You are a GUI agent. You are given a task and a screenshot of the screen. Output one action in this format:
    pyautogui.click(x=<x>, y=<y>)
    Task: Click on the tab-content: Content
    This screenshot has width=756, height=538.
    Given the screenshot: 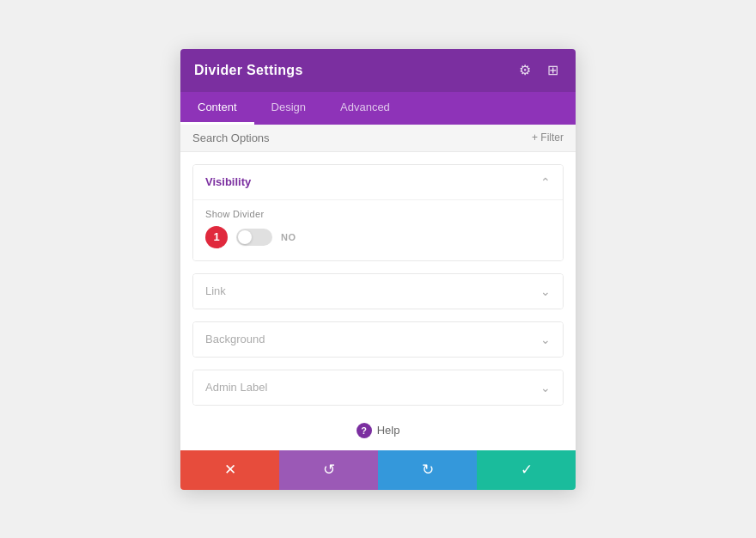 What is the action you would take?
    pyautogui.click(x=217, y=108)
    